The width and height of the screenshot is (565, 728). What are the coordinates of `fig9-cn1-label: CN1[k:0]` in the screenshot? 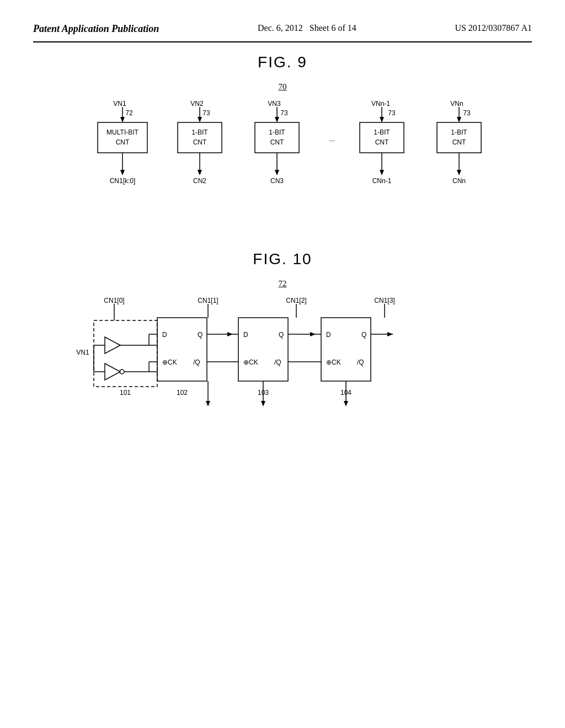 It's located at (122, 181).